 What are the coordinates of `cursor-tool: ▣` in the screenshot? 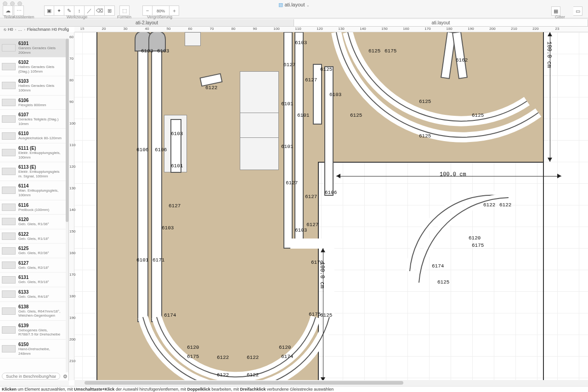 It's located at (49, 11).